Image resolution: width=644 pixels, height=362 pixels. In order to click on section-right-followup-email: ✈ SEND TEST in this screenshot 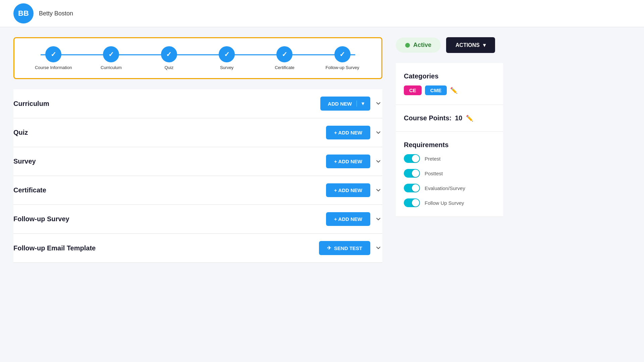, I will do `click(351, 248)`.